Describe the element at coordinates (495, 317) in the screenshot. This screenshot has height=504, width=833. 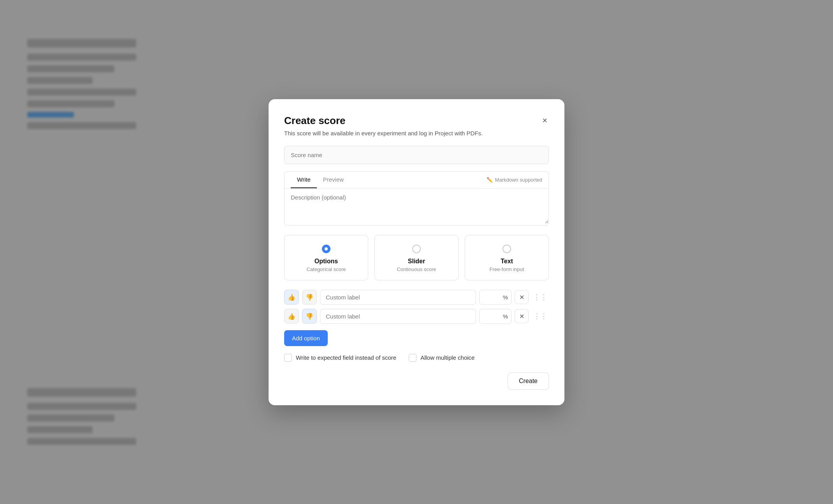
I see `score-wrapper-2: 0 %` at that location.